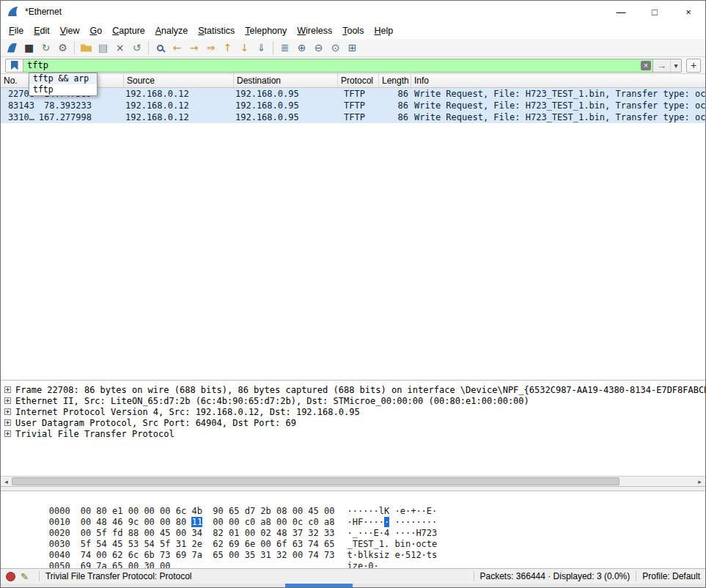 This screenshot has height=588, width=706. What do you see at coordinates (353, 106) in the screenshot?
I see `packet-row: 83143 78.393233 192.168.0.12 192.168.0.9…` at bounding box center [353, 106].